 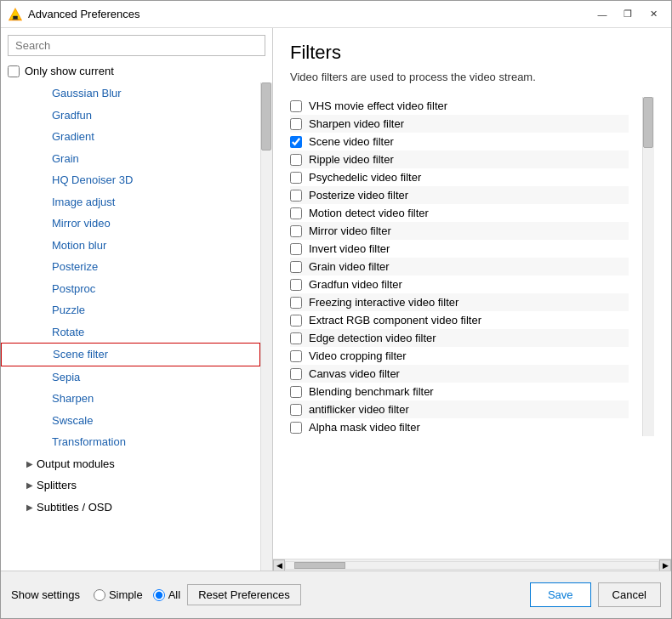 What do you see at coordinates (472, 565) in the screenshot?
I see `horizontal-scrollbar: ◀ ▶` at bounding box center [472, 565].